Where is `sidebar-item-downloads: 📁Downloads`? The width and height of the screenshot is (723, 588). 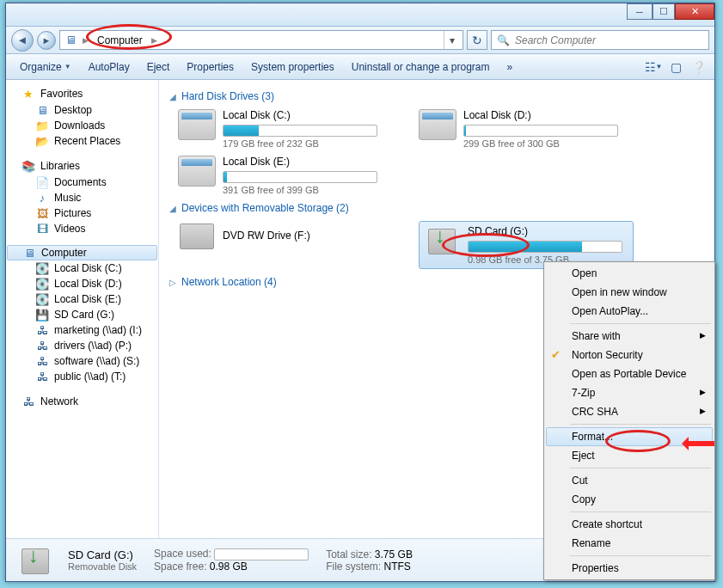
sidebar-item-downloads: 📁Downloads is located at coordinates (83, 126).